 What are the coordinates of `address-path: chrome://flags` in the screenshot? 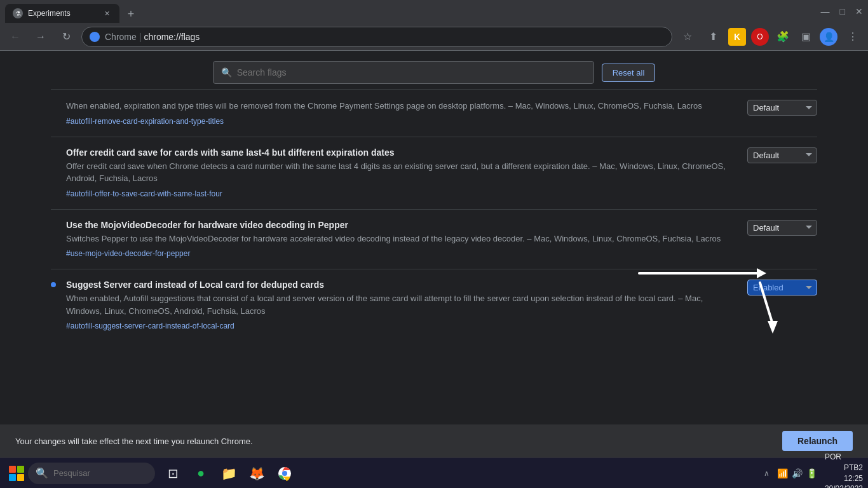 It's located at (172, 37).